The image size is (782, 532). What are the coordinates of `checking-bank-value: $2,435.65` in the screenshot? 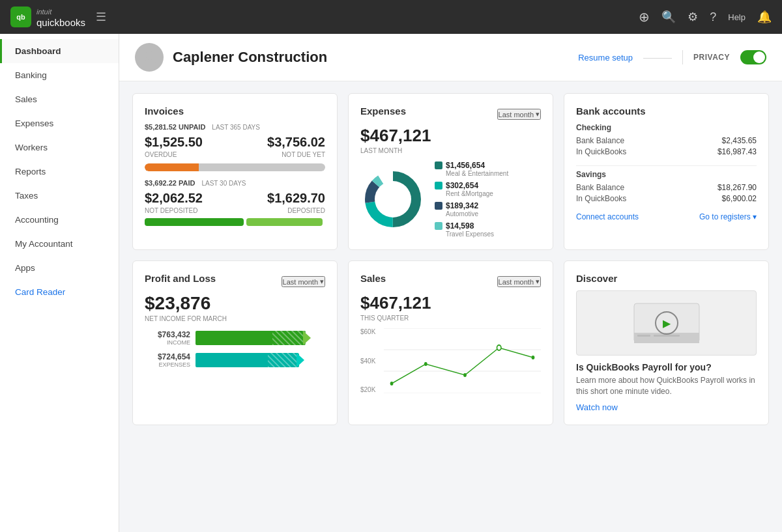 It's located at (739, 141).